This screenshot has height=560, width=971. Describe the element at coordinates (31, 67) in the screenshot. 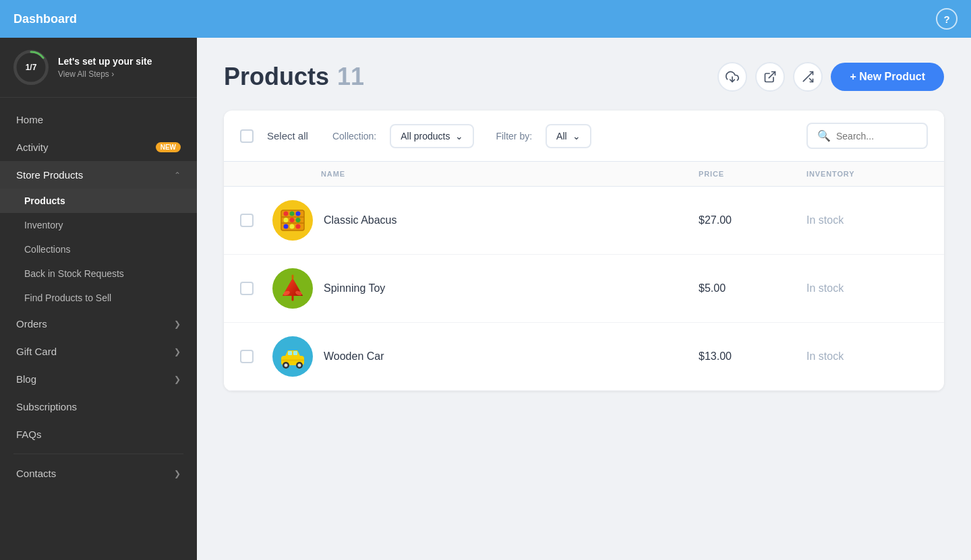

I see `progress-circle: 1/7` at that location.